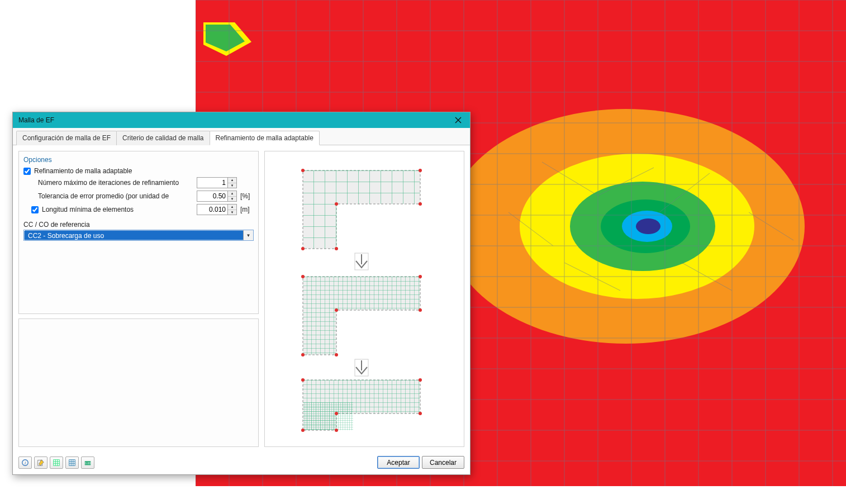  What do you see at coordinates (56, 463) in the screenshot?
I see `grid-icon` at bounding box center [56, 463].